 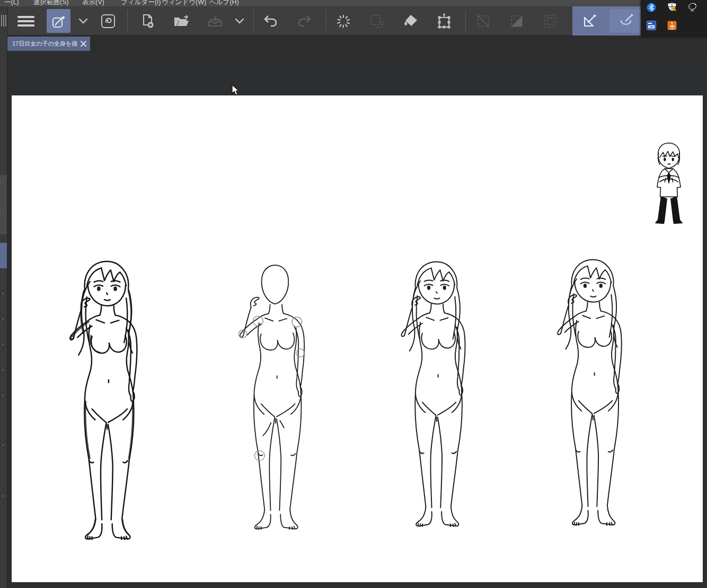 What do you see at coordinates (3, 256) in the screenshot?
I see `selected-tool-sliver` at bounding box center [3, 256].